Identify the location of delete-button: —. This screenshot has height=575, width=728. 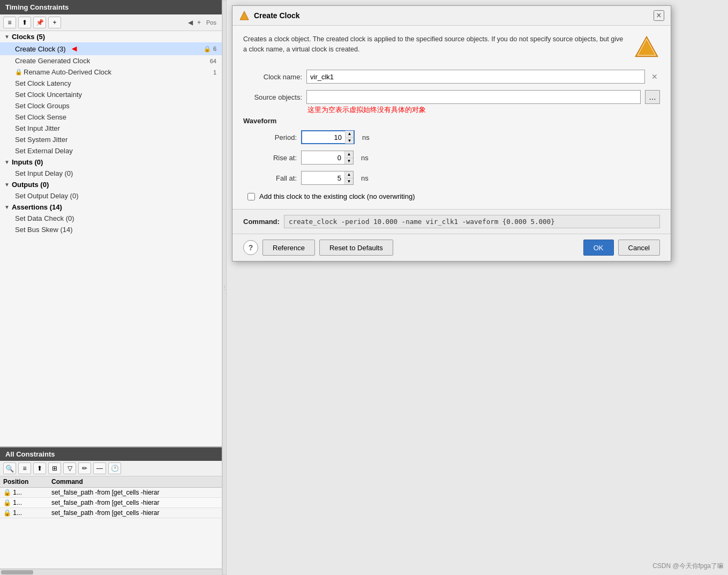
(100, 468).